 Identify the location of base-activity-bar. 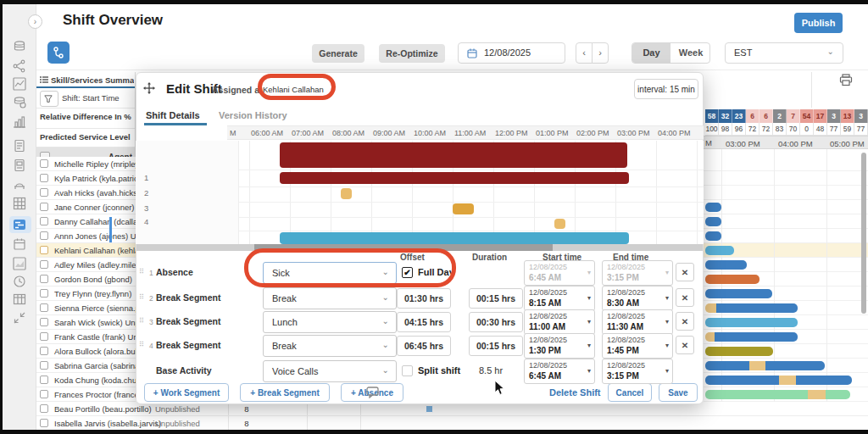
(454, 238).